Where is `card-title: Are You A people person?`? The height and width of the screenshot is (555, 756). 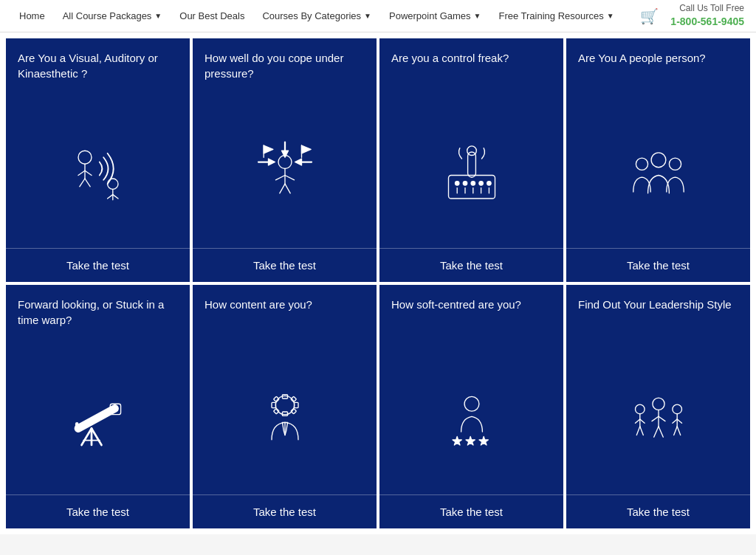 card-title: Are You A people person? is located at coordinates (659, 72).